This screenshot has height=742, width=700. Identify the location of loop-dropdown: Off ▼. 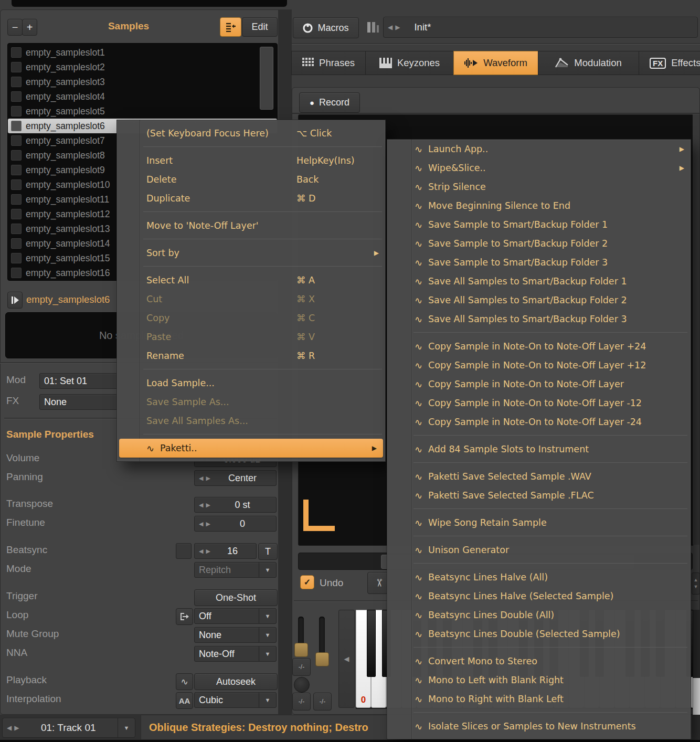
(235, 616).